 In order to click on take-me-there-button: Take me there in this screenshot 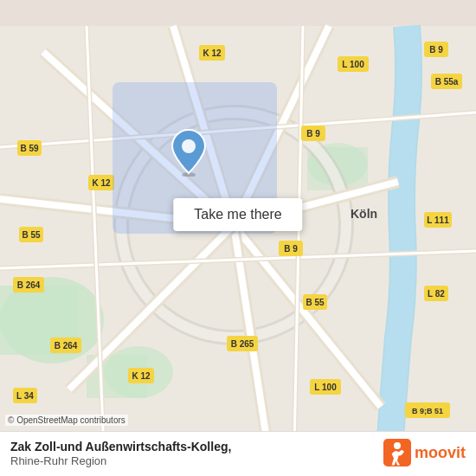, I will do `click(237, 215)`.